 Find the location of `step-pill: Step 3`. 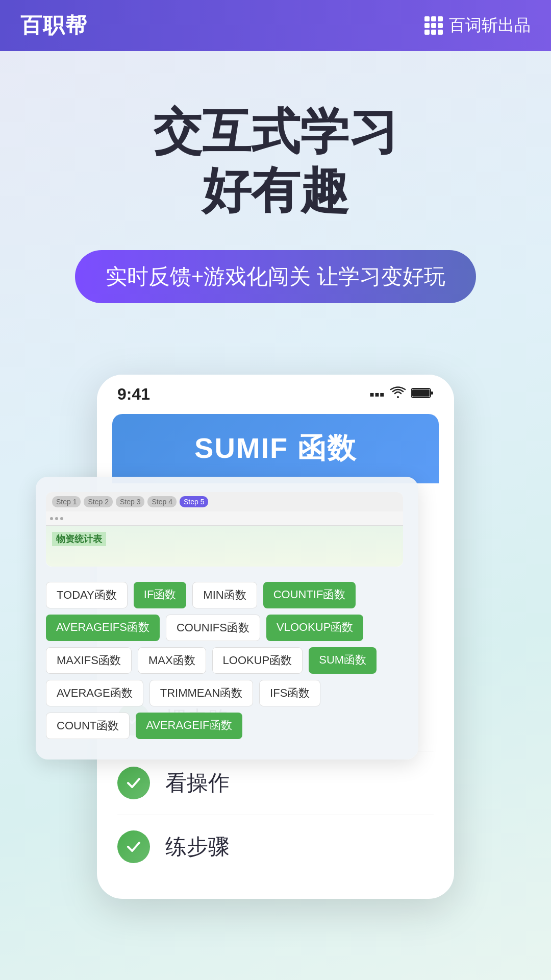

step-pill: Step 3 is located at coordinates (130, 502).